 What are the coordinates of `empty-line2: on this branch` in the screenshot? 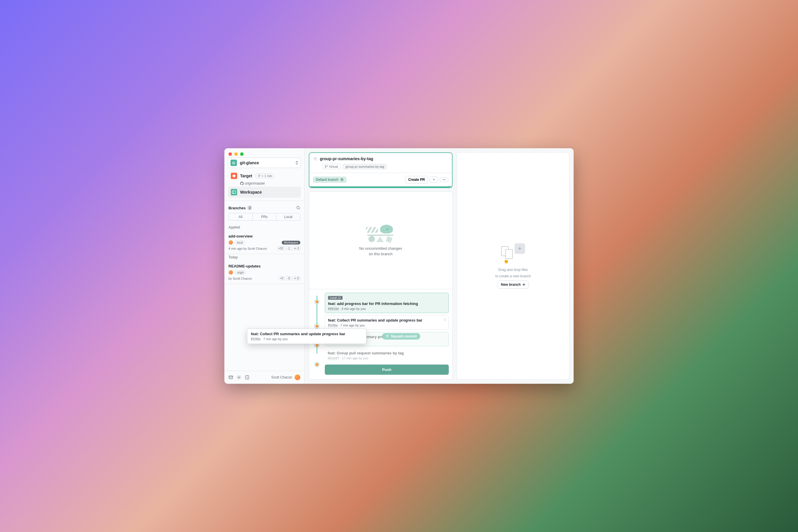 It's located at (381, 254).